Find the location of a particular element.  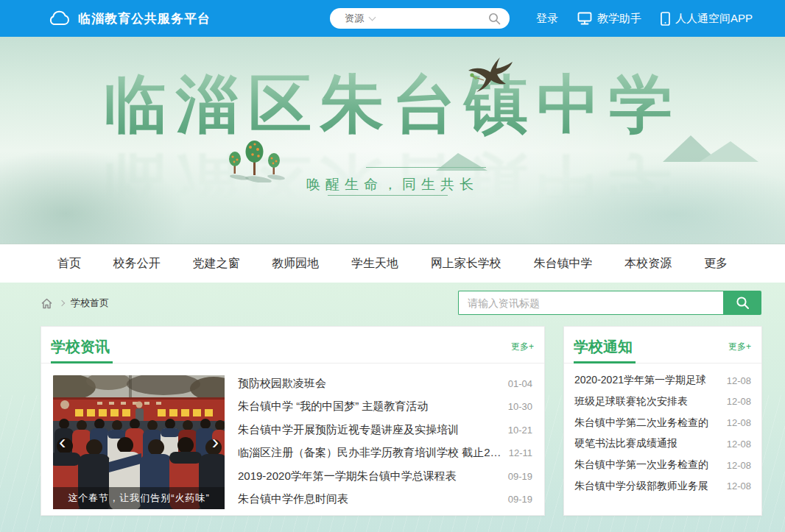

news-item-title: 临淄区注册（备案）民办非学历教育培训学校 截止2019 is located at coordinates (370, 453).